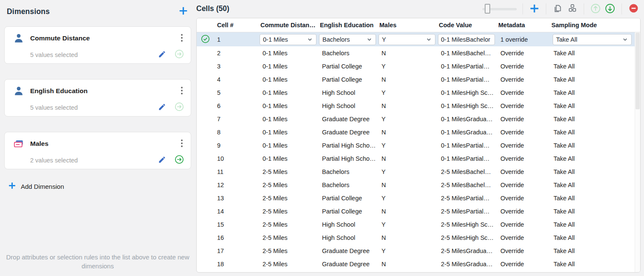  I want to click on dimensions-title: Dimensions, so click(28, 12).